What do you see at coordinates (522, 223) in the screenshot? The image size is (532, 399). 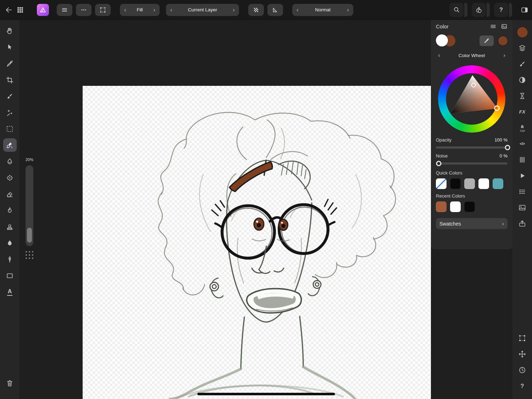 I see `studio-export` at bounding box center [522, 223].